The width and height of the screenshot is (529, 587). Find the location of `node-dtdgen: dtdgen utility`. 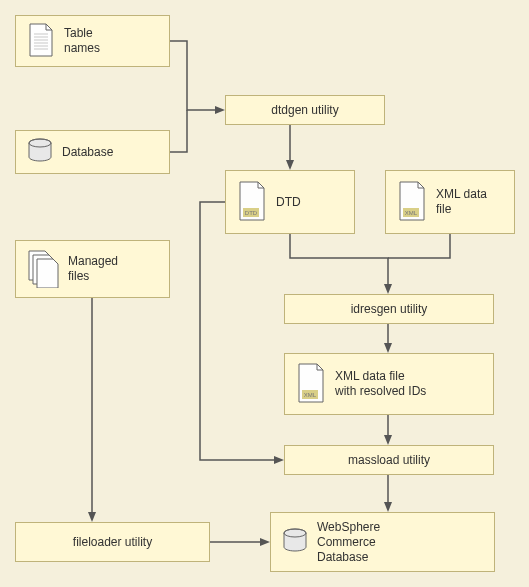

node-dtdgen: dtdgen utility is located at coordinates (305, 110).